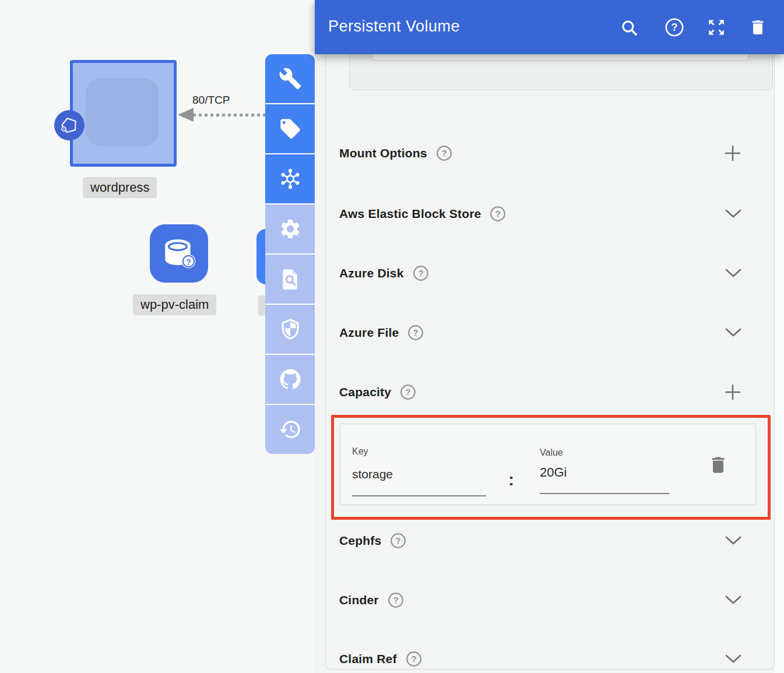 Image resolution: width=784 pixels, height=673 pixels. What do you see at coordinates (365, 392) in the screenshot?
I see `section-title: Capacity` at bounding box center [365, 392].